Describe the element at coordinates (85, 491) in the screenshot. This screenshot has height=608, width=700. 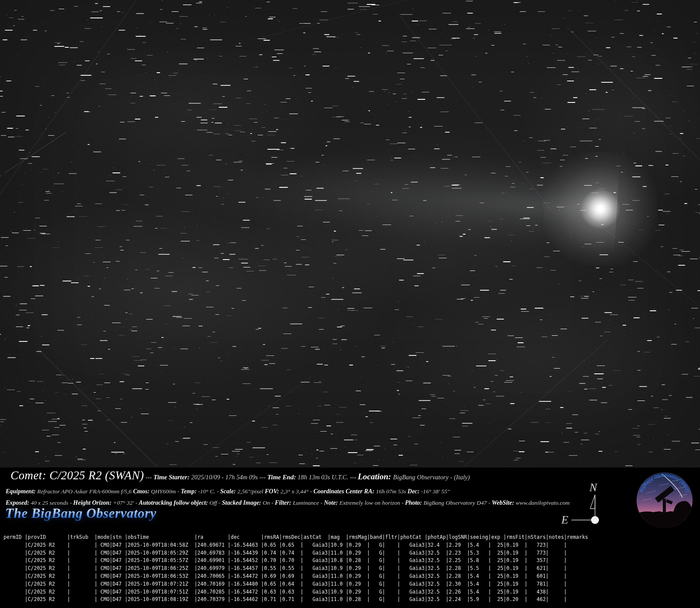
I see `caption-segment: Refractor APO Askar FRA-600mm f/5,6` at that location.